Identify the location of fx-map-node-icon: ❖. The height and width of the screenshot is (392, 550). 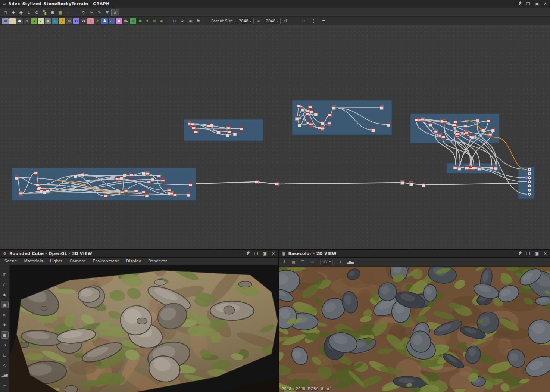
(147, 21).